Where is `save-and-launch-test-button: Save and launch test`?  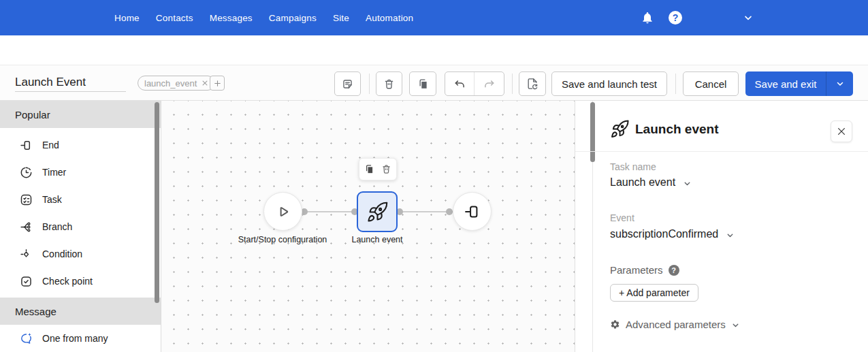
save-and-launch-test-button: Save and launch test is located at coordinates (609, 84).